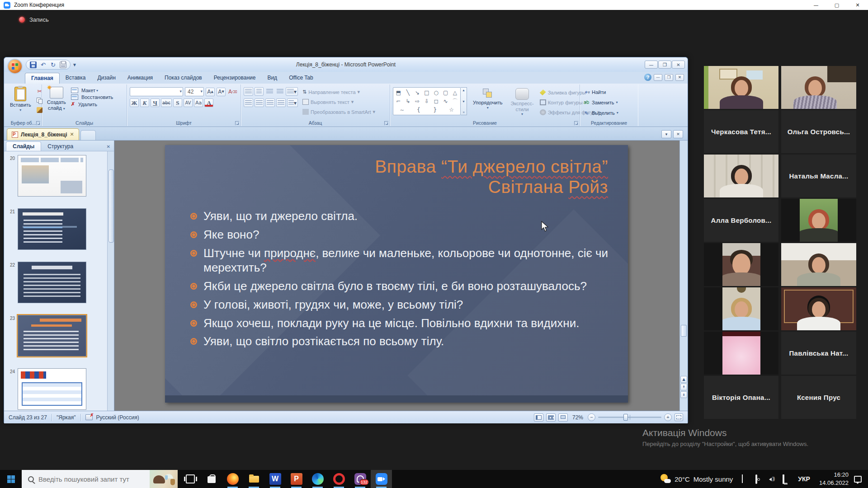 This screenshot has width=868, height=488. I want to click on doc-restore-button: ❐, so click(669, 78).